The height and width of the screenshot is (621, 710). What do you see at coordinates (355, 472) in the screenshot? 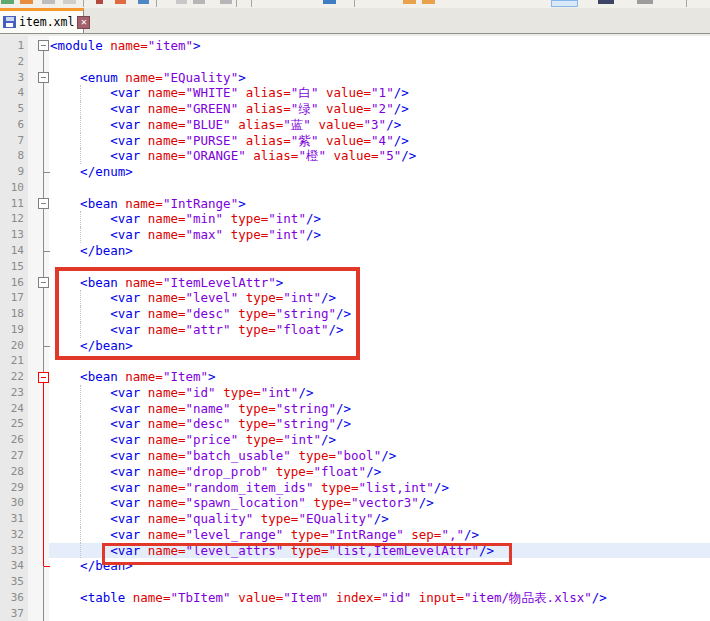
I see `code-line-28: 28 <var name="drop_prob" type="float"/>` at bounding box center [355, 472].